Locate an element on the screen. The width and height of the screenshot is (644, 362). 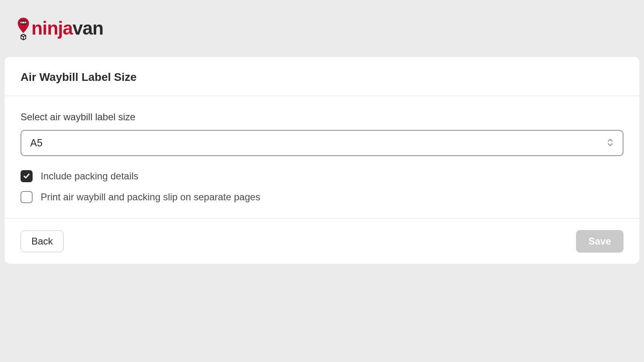
logo-text-ninja: ninja is located at coordinates (52, 28).